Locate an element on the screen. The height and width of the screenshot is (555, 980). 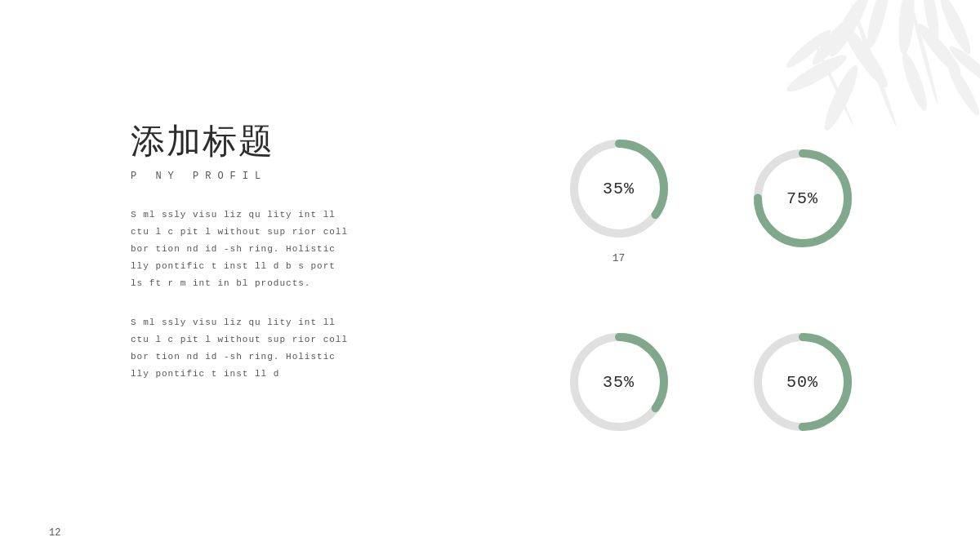
chart-item-2: 75% is located at coordinates (802, 198).